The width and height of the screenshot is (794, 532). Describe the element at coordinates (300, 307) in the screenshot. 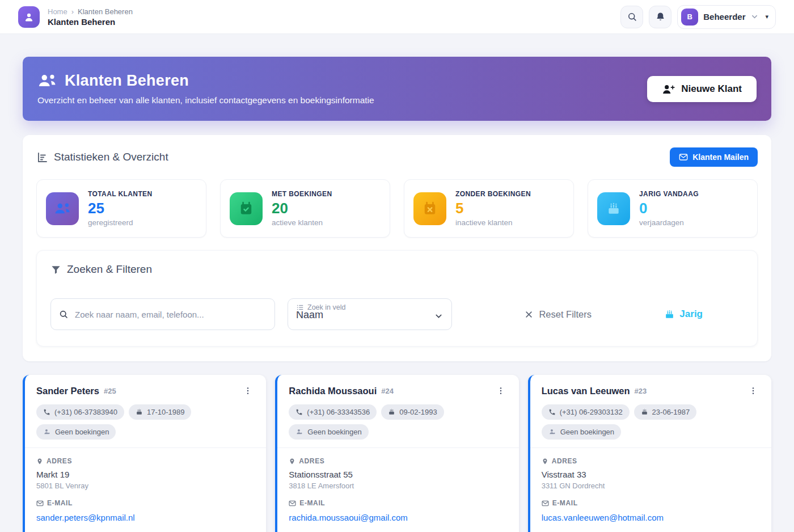

I see `list-icon` at that location.